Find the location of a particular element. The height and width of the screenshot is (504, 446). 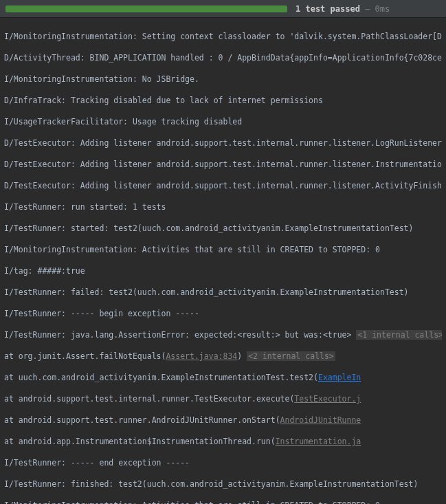

log-line: D/InfraTrack: Tracking disabled due to l… is located at coordinates (223, 101).